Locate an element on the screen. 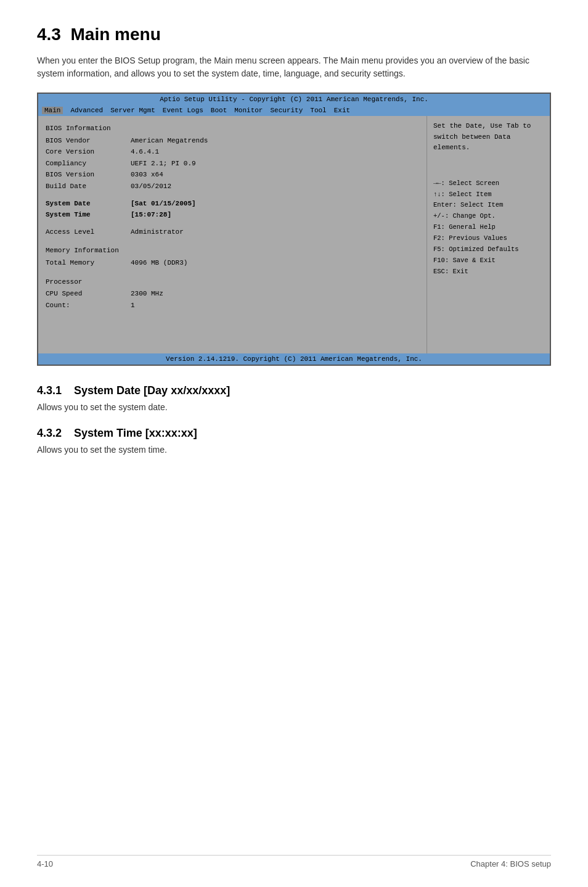 The width and height of the screenshot is (588, 887). system-date-field: System Date [Sat 01/15/2005] is located at coordinates (232, 204).